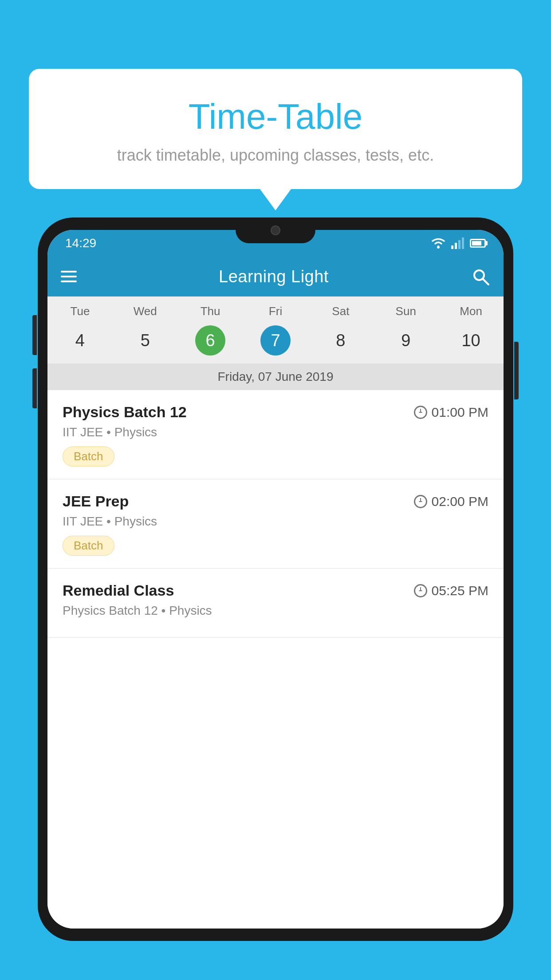 This screenshot has height=980, width=551. Describe the element at coordinates (460, 591) in the screenshot. I see `schedule-item-3-time-label: 05:25 PM` at that location.